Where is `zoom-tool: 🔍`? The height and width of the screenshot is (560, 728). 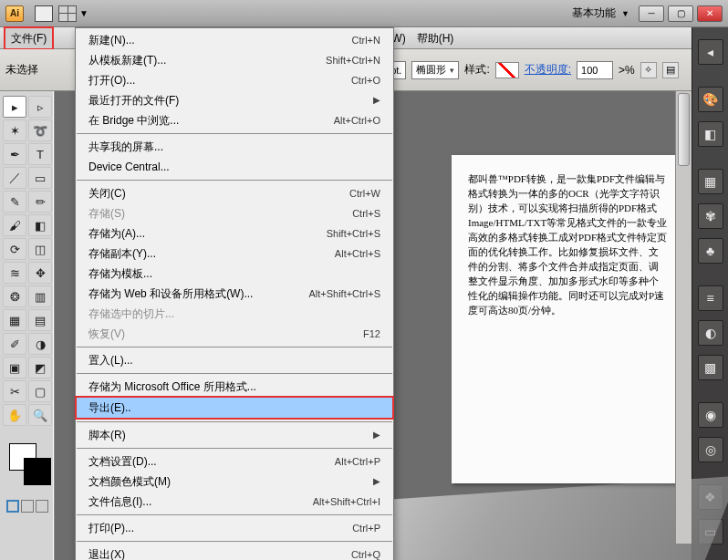 zoom-tool: 🔍 is located at coordinates (40, 415).